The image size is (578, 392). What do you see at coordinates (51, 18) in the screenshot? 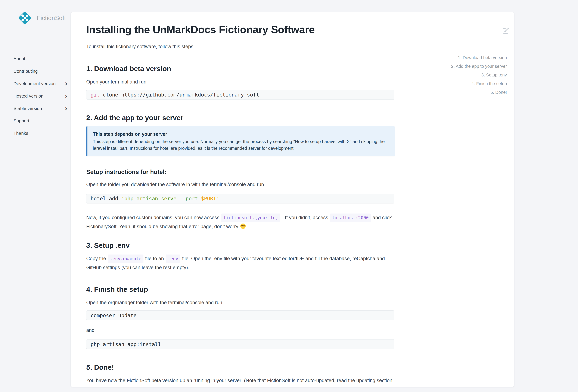
I see `brand-name: FictionSoft` at bounding box center [51, 18].